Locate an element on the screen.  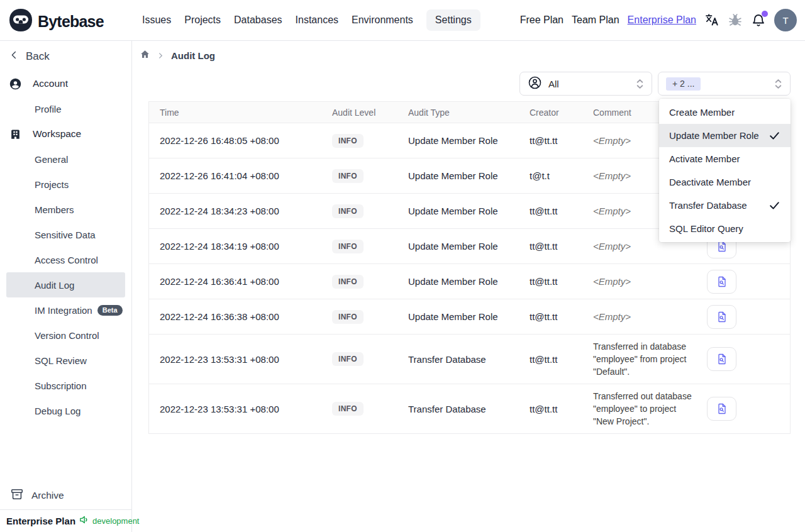
section-title: Workspace is located at coordinates (57, 134).